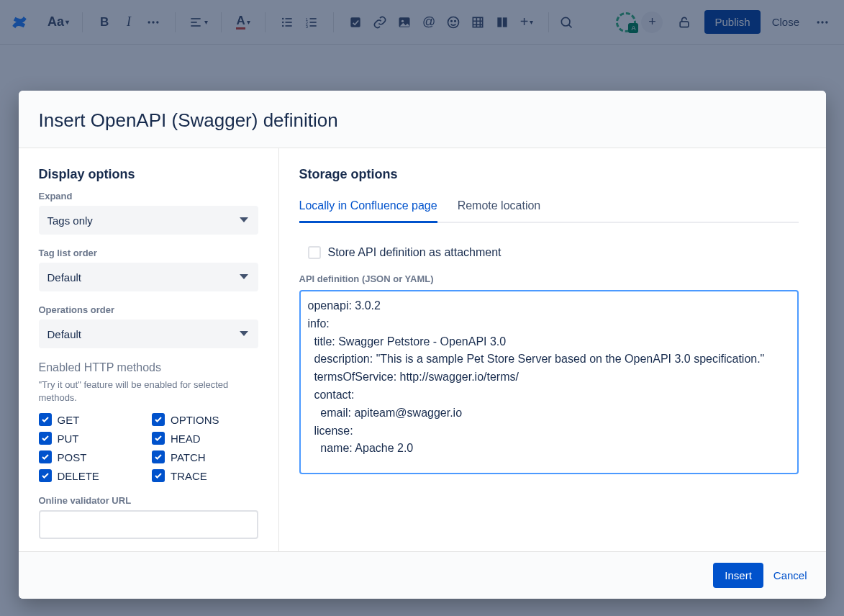 The width and height of the screenshot is (844, 616). I want to click on methods-help-text: "Try it out" feature will be enabled for…, so click(148, 391).